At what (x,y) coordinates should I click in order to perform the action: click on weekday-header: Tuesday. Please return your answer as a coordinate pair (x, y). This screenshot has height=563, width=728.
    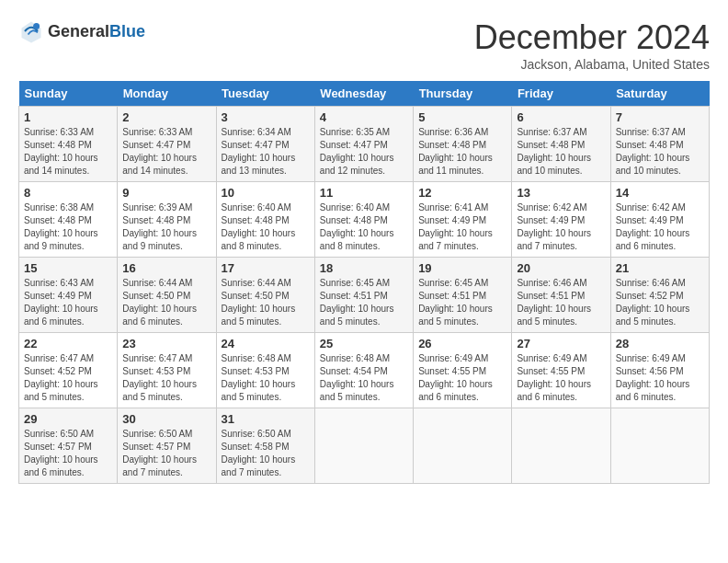
    Looking at the image, I should click on (265, 94).